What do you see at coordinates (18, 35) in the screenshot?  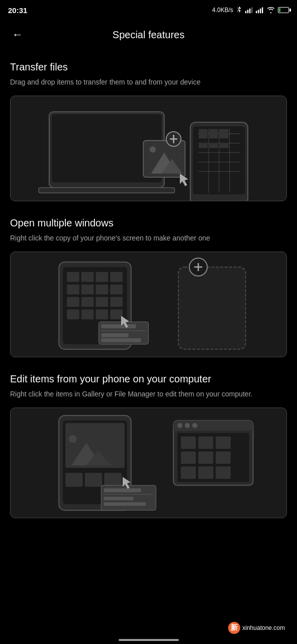 I see `back-button: ←` at bounding box center [18, 35].